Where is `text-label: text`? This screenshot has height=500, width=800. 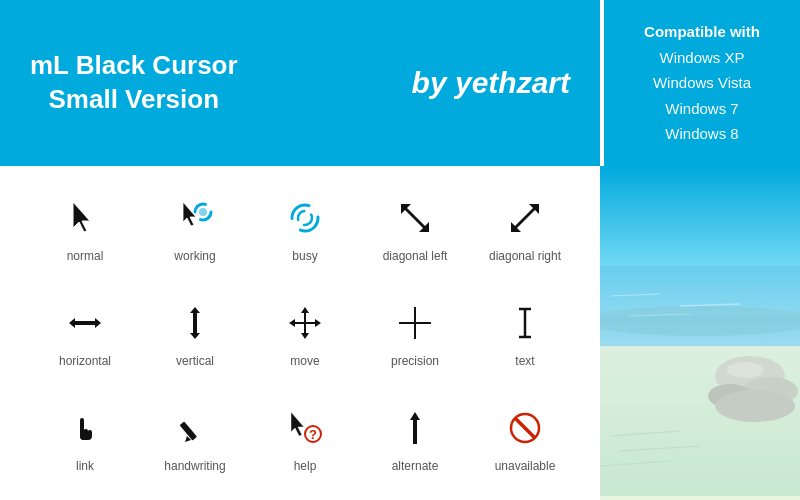
text-label: text is located at coordinates (524, 361).